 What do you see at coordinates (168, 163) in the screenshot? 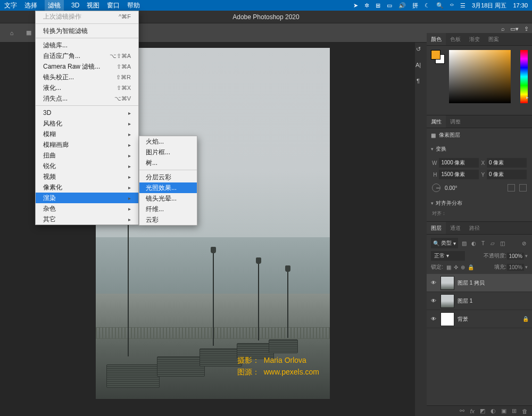
I see `submenu-tree: 树...` at bounding box center [168, 163].